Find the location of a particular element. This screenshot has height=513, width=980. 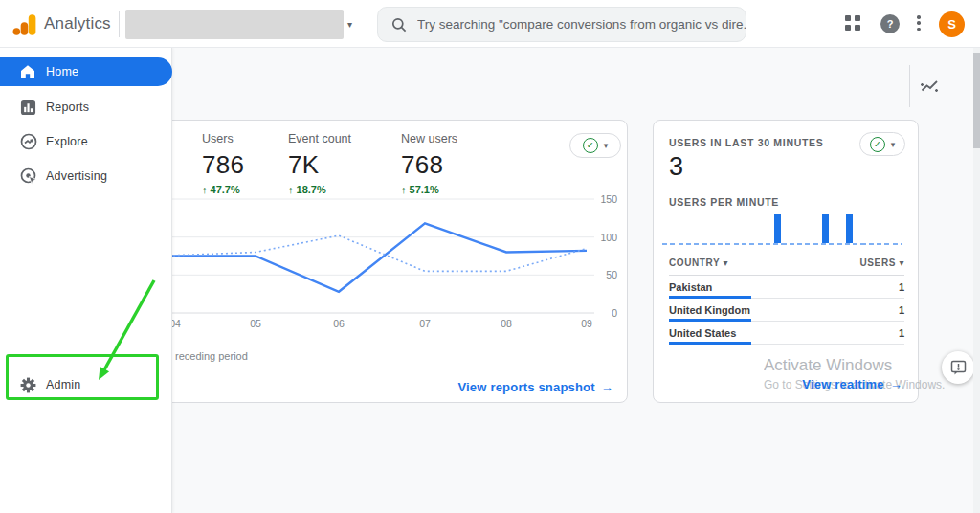

search-icon is located at coordinates (399, 25).